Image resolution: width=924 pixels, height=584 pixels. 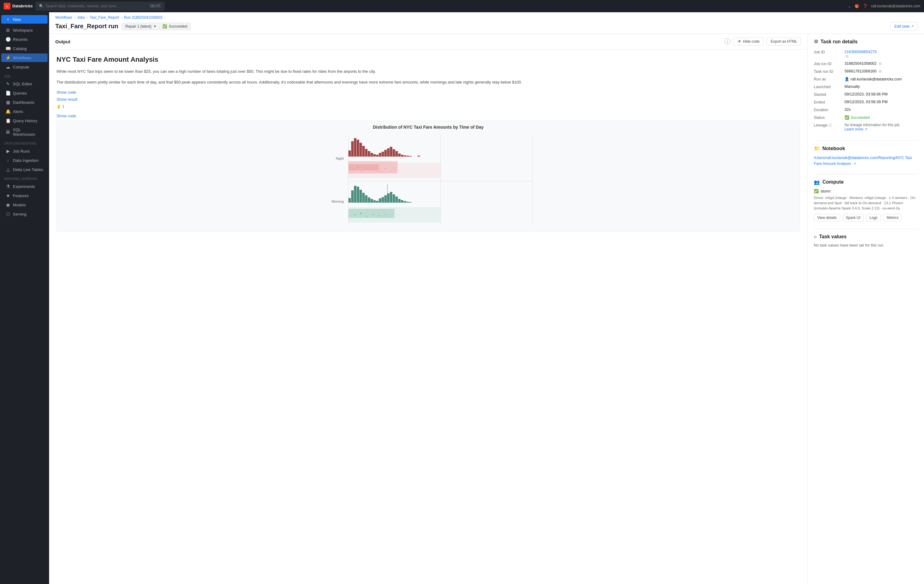 What do you see at coordinates (866, 218) in the screenshot?
I see `compute-buttons: View details Spark UI Logs Metrics` at bounding box center [866, 218].